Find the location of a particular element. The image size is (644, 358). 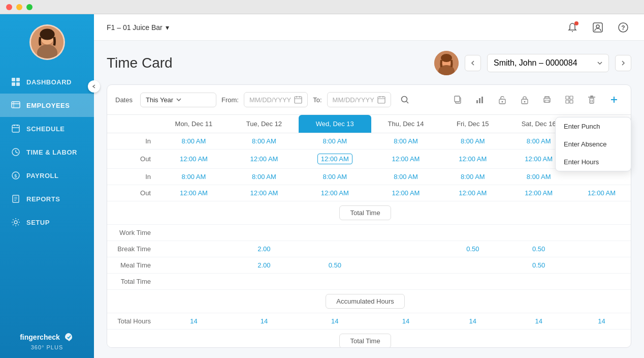

row-label-total-hours: Total Hours is located at coordinates (133, 321).